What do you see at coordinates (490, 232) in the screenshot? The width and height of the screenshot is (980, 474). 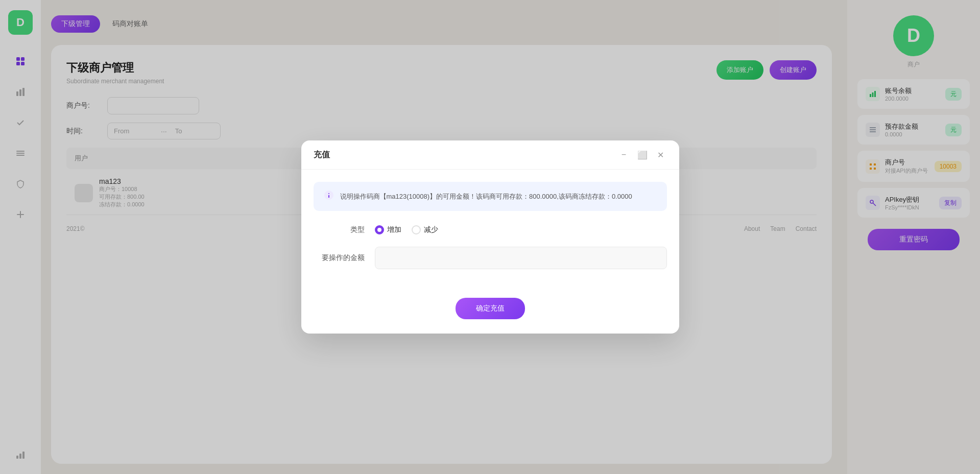 I see `modal-body: 说明操作码商【ma123(10008)】的可用金额！该码商可用存款：800.00…` at bounding box center [490, 232].